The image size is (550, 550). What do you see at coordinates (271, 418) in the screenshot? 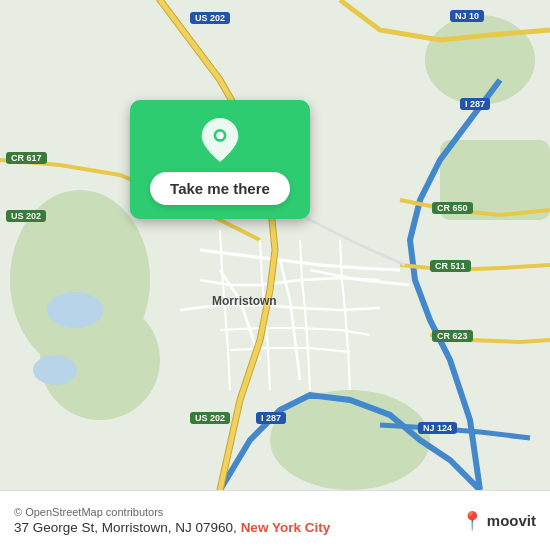
I see `route-badge-i287-bottom: I 287` at bounding box center [271, 418].